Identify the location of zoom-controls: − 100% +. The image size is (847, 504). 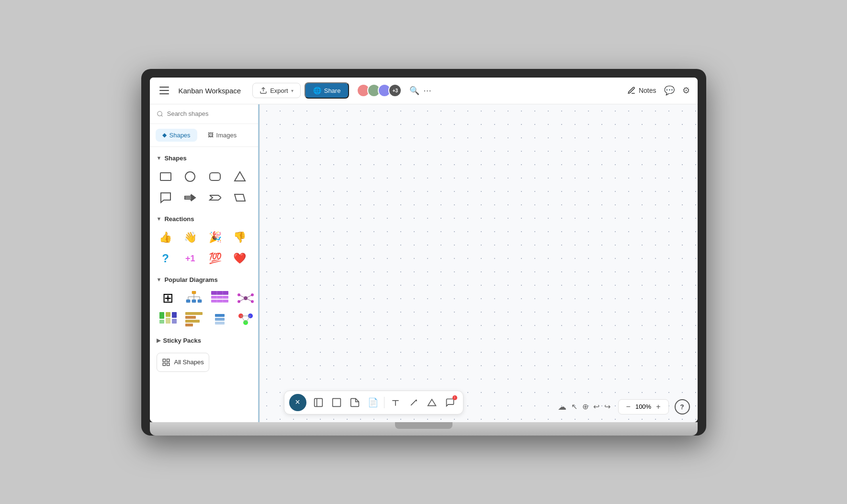
(644, 407).